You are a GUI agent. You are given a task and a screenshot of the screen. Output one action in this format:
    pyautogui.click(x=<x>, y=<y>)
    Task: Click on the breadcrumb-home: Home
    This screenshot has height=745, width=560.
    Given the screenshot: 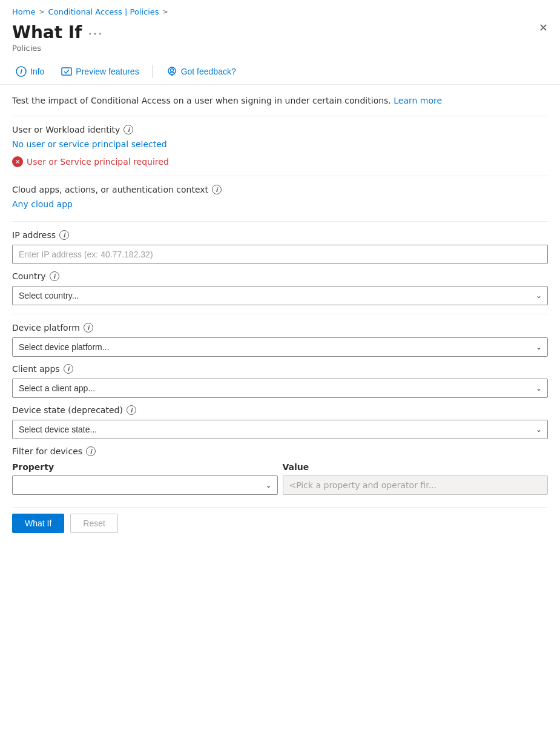 What is the action you would take?
    pyautogui.click(x=24, y=12)
    